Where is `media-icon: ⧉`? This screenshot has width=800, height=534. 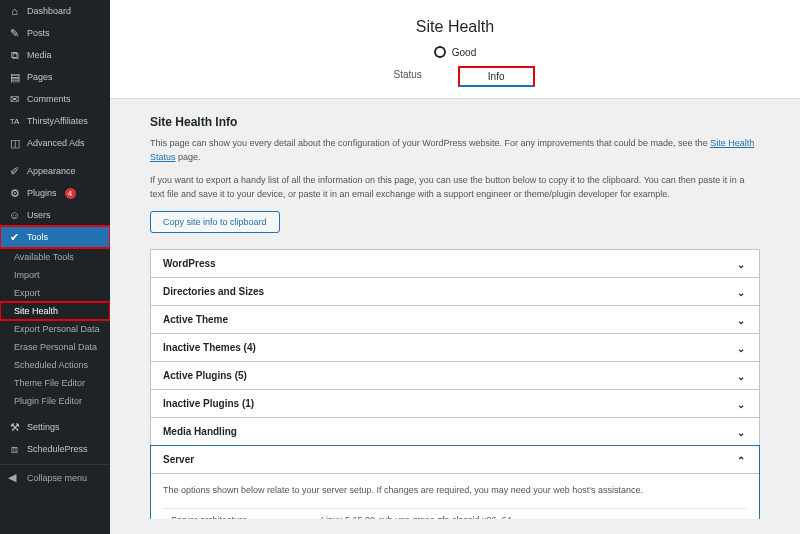 media-icon: ⧉ is located at coordinates (14, 56).